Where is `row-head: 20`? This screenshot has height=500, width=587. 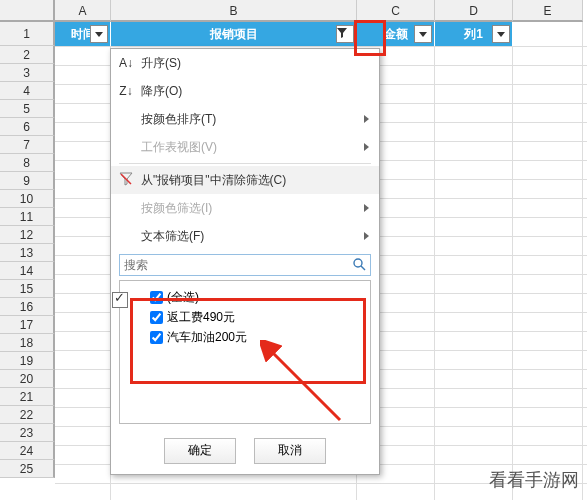 row-head: 20 is located at coordinates (28, 379).